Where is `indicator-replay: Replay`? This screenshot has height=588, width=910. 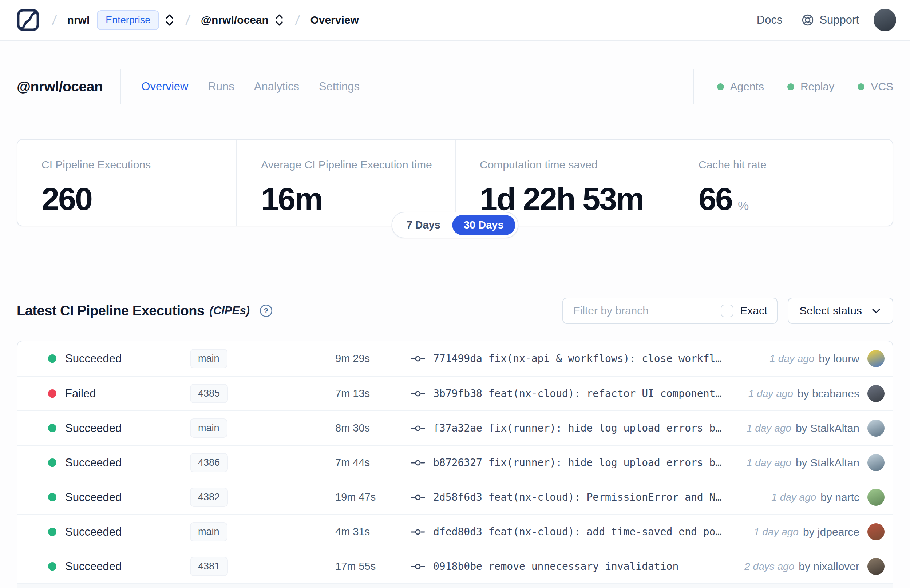 indicator-replay: Replay is located at coordinates (811, 87).